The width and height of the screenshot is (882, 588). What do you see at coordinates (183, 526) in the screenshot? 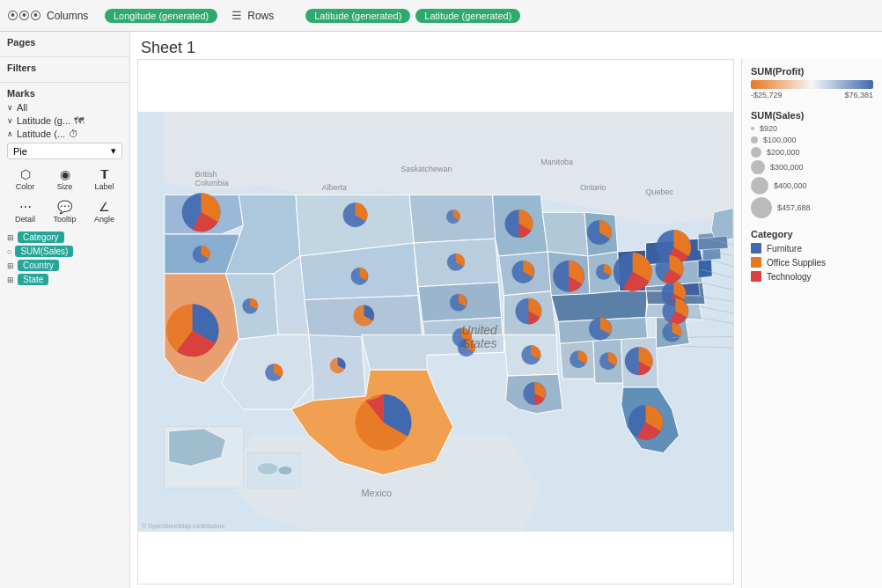
I see `svg-text: © OpenStreetMap contributors` at bounding box center [183, 526].